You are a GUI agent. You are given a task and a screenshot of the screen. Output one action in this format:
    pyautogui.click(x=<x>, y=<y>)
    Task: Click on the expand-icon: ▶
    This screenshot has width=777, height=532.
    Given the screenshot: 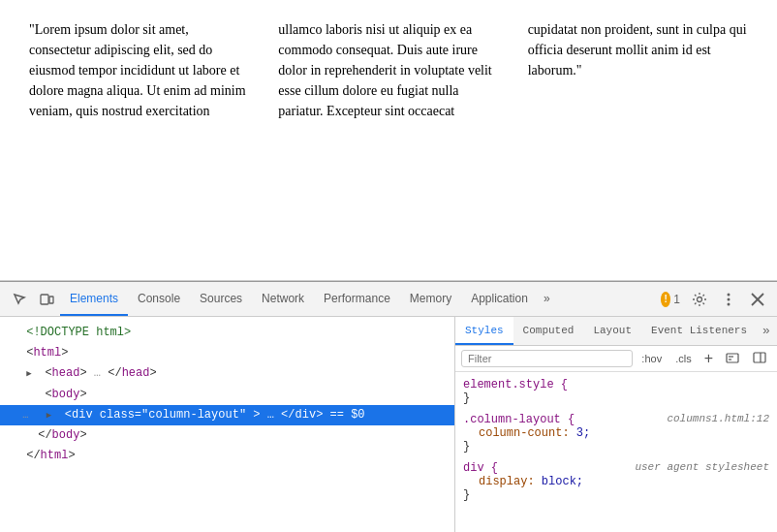 What is the action you would take?
    pyautogui.click(x=52, y=416)
    